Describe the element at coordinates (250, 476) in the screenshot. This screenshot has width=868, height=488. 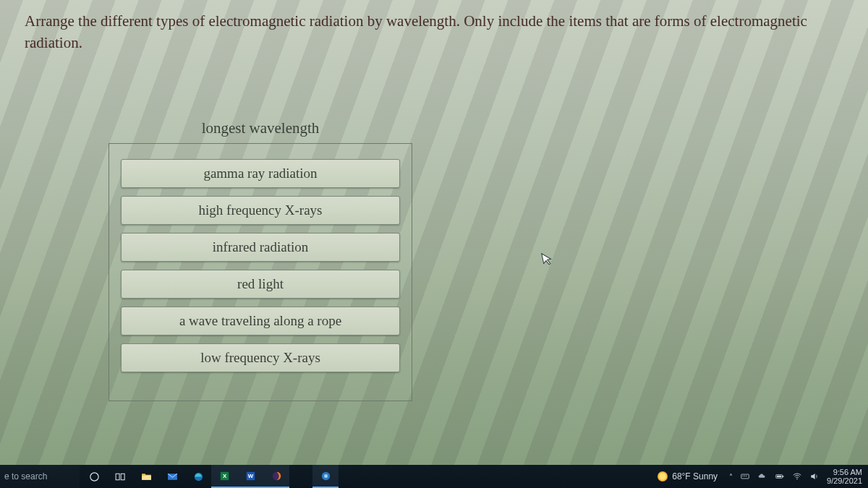
I see `word-icon: W` at that location.